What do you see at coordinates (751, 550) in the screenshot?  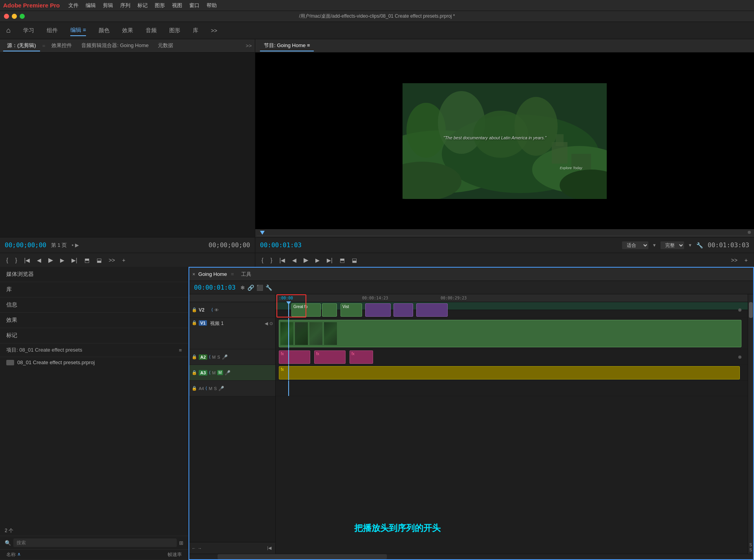 I see `scrollbar-ss2: S` at bounding box center [751, 550].